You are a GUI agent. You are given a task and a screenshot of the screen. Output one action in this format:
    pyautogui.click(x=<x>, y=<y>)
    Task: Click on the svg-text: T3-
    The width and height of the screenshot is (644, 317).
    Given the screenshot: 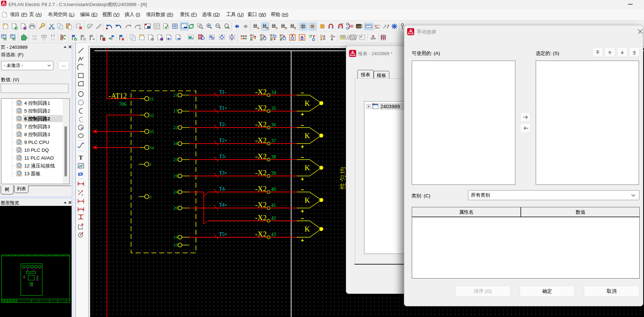 What is the action you would take?
    pyautogui.click(x=223, y=157)
    